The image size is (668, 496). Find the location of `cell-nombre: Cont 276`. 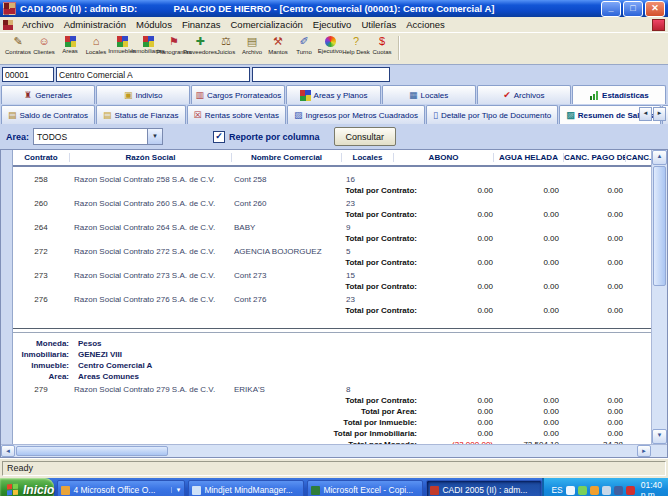

cell-nombre: Cont 276 is located at coordinates (286, 300).